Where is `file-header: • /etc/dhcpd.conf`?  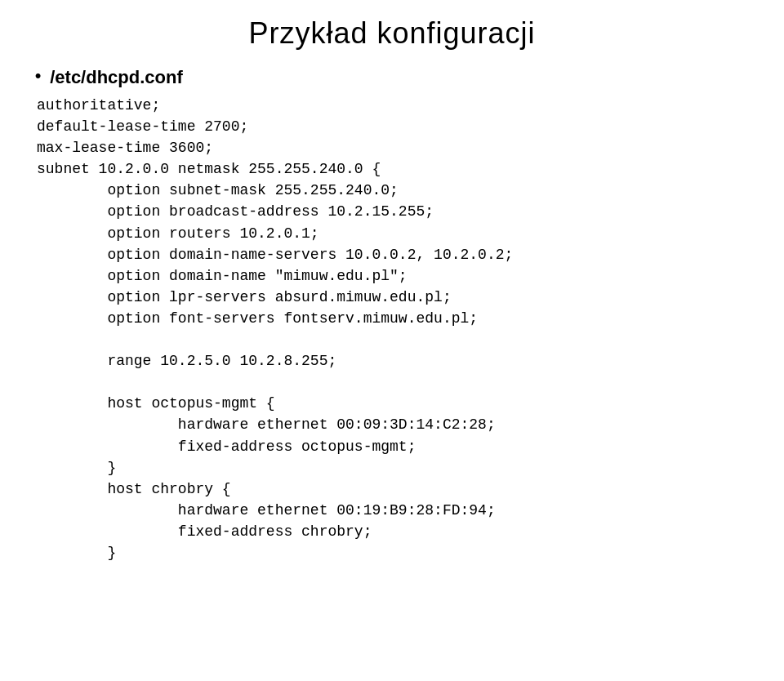
file-header: • /etc/dhcpd.conf is located at coordinates (392, 78).